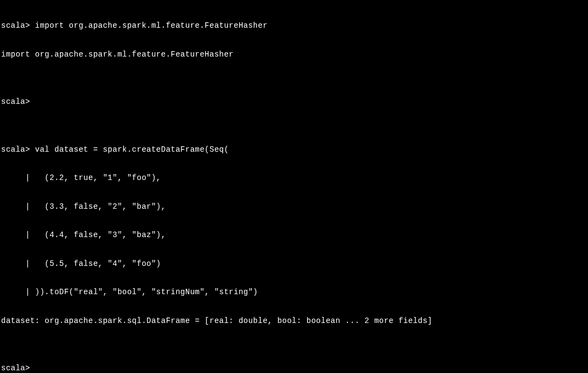 The width and height of the screenshot is (588, 373). Describe the element at coordinates (294, 150) in the screenshot. I see `terminal-line: scala> val dataset = spark.createDataFra…` at that location.